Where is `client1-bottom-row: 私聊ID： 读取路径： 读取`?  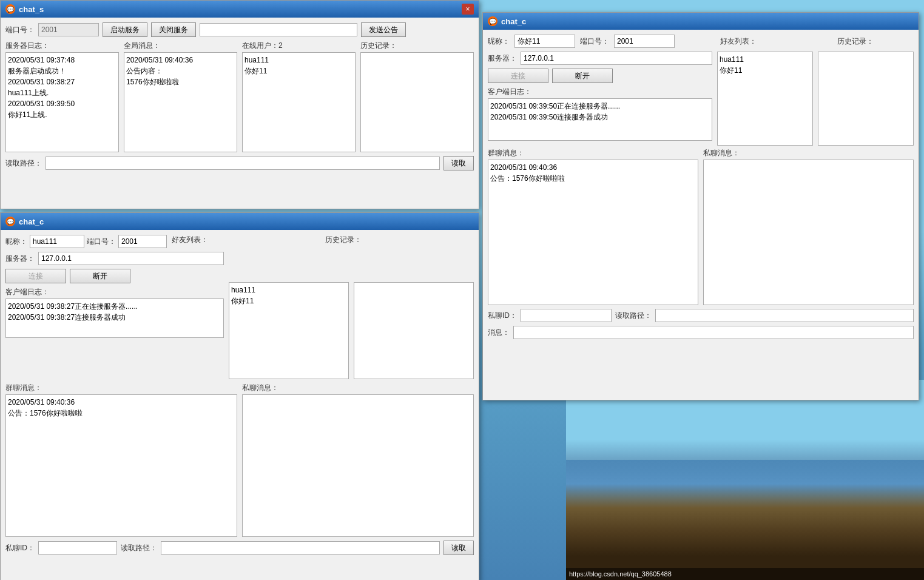
client1-bottom-row: 私聊ID： 读取路径： 读取 is located at coordinates (240, 548).